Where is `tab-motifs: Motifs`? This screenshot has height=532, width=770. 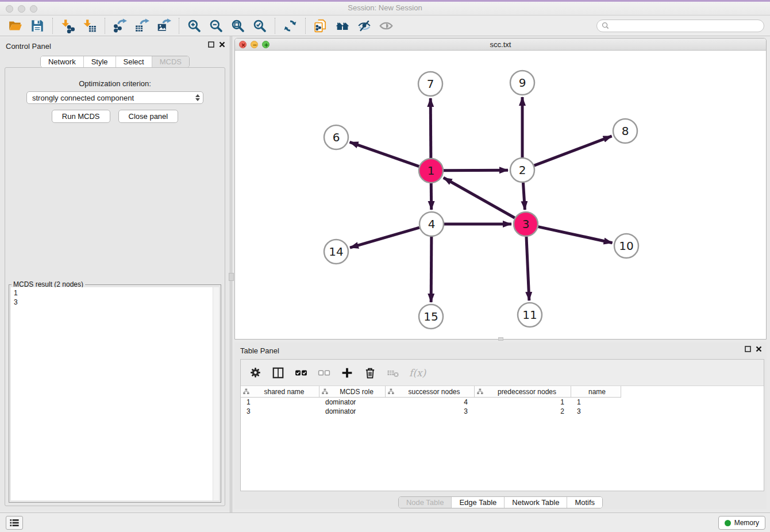 tab-motifs: Motifs is located at coordinates (585, 502).